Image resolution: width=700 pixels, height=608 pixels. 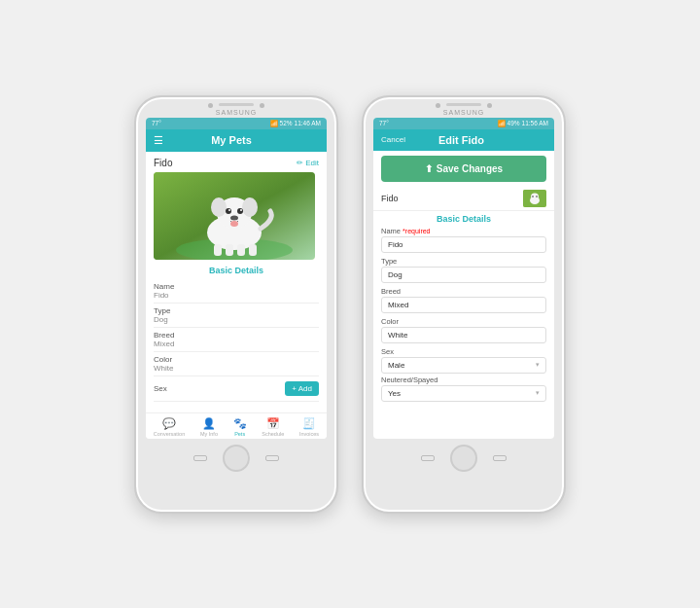 What do you see at coordinates (157, 123) in the screenshot?
I see `status-left: 77°` at bounding box center [157, 123].